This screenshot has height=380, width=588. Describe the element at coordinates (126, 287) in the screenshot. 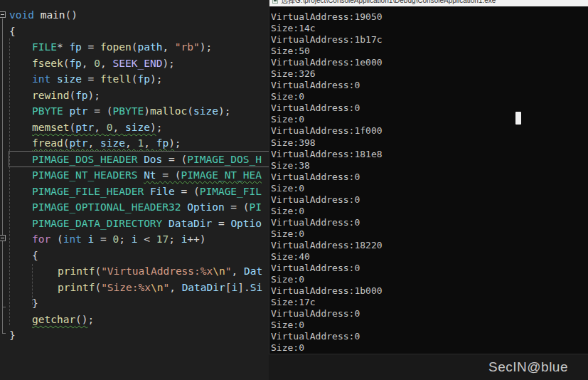

I see `code-token: "Size:%x` at that location.